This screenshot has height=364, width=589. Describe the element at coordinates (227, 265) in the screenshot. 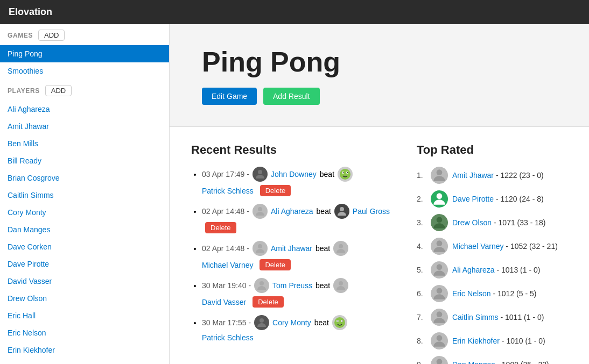

I see `loser-name: Michael Varney` at that location.